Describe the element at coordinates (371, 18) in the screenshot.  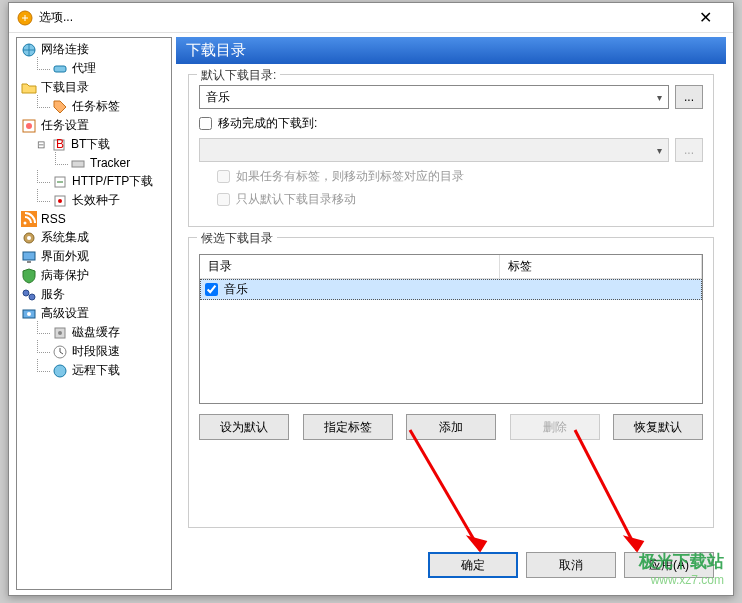
I see `titlebar: 选项... ✕` at that location.